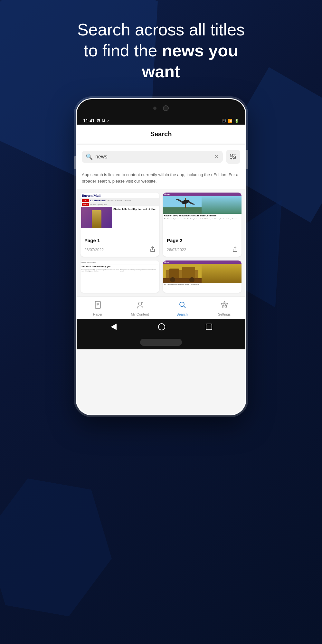 The width and height of the screenshot is (322, 644). What do you see at coordinates (202, 240) in the screenshot?
I see `result-card-2-label: Page 2` at bounding box center [202, 240].